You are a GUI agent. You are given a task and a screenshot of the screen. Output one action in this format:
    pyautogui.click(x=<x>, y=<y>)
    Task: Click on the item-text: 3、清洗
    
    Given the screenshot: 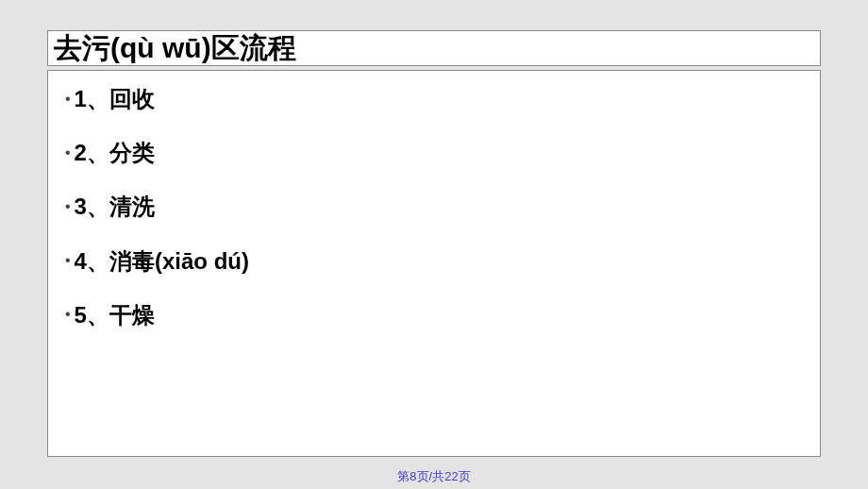 What is the action you would take?
    pyautogui.click(x=115, y=206)
    